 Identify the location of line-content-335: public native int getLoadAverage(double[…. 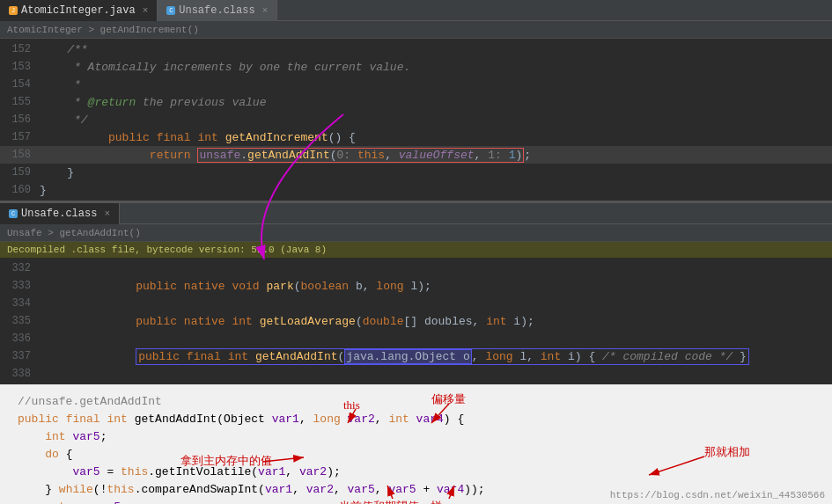
(287, 322).